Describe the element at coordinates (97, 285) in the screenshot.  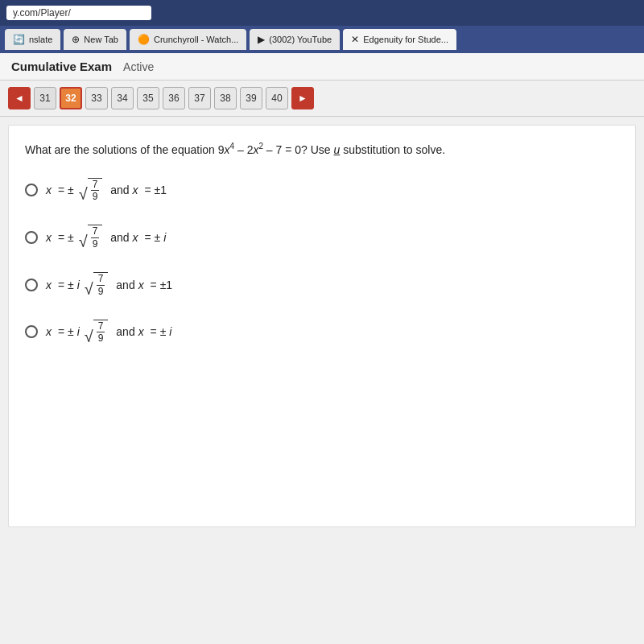
I see `sqrt-c: √ 7 9` at that location.